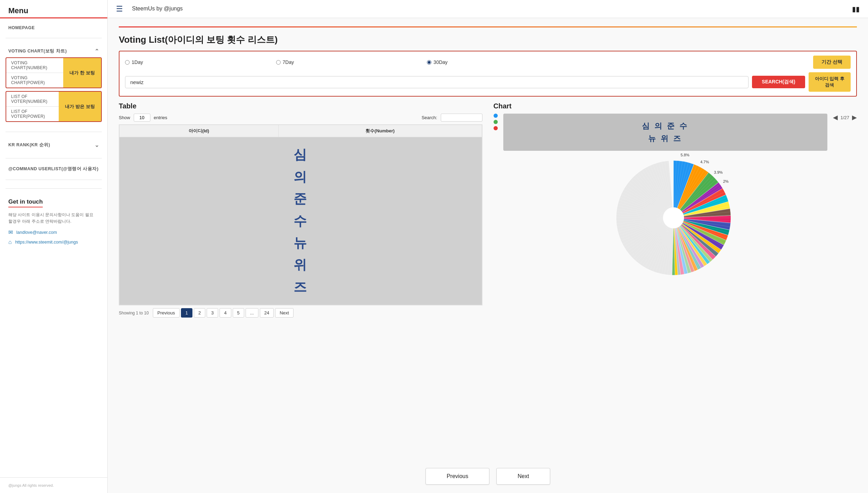 The image size is (868, 493). I want to click on search-hint: 아이디 입력 후 검색, so click(829, 82).